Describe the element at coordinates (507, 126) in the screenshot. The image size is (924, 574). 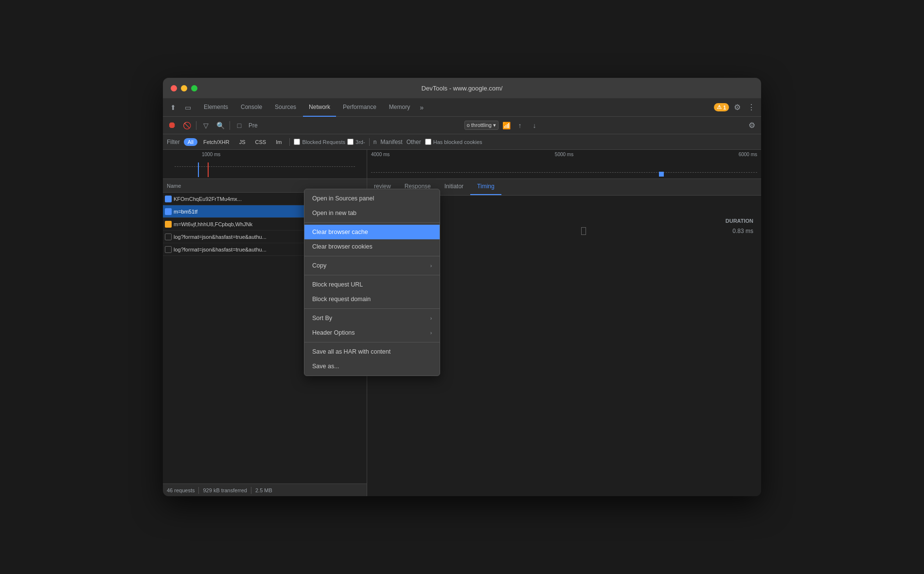
I see `wifi-icon: 📶` at that location.